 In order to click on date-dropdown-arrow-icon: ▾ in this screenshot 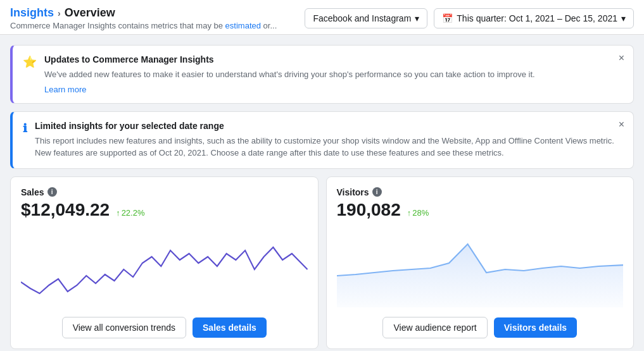, I will do `click(623, 18)`.